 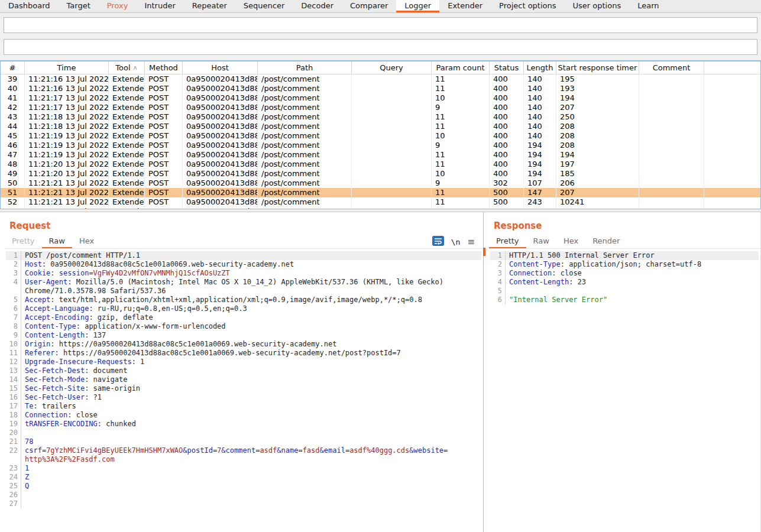 I want to click on table-row-51: 5111:21:21 13 Jul 2022ExtenderPOST0a9500…, so click(x=381, y=193).